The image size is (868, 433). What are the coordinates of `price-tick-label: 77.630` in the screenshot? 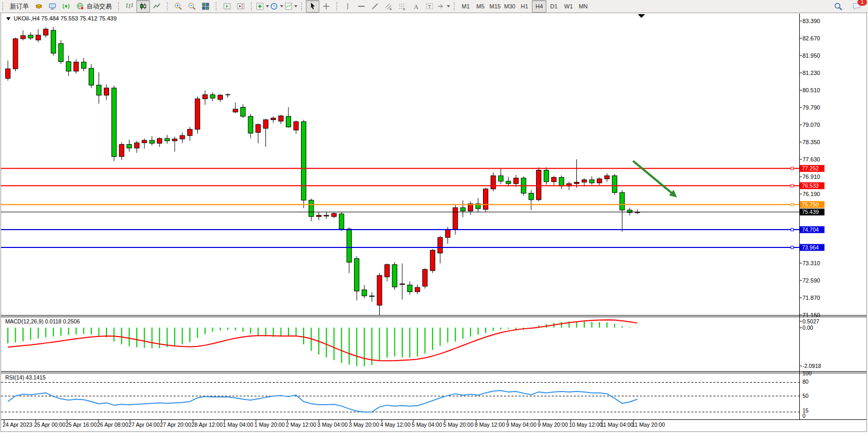 It's located at (811, 159).